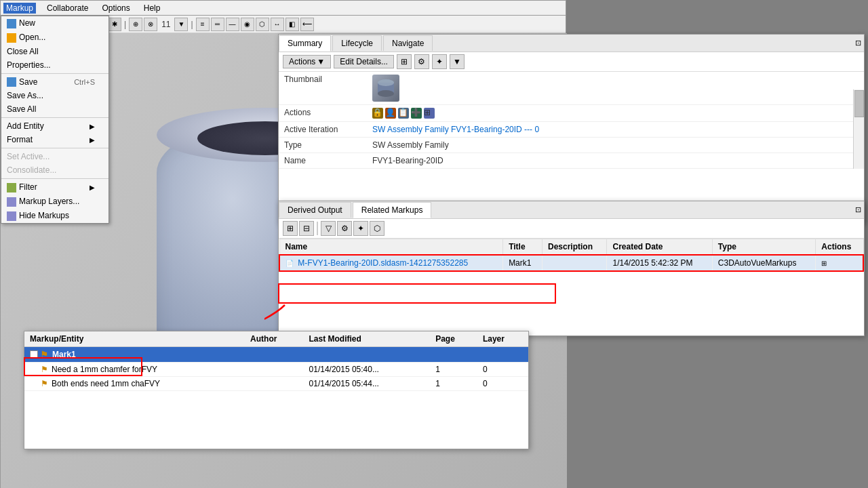  I want to click on action-icon-4: ➕, so click(416, 113).